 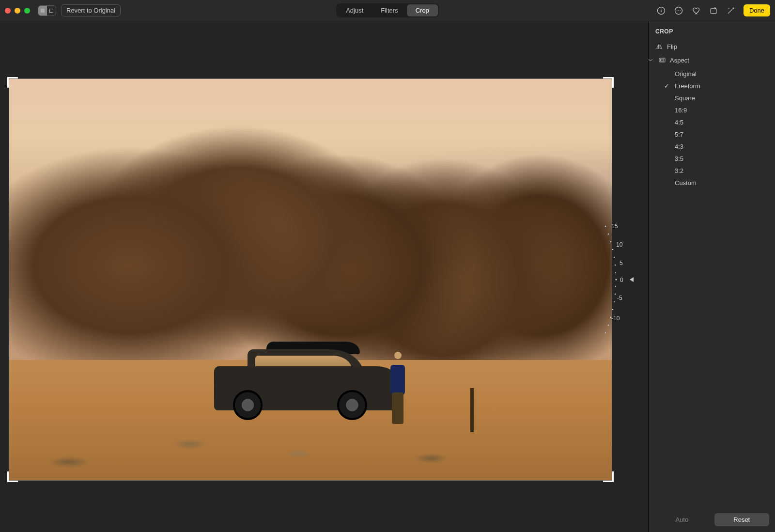 I want to click on checkmark-icon: ✓, so click(x=666, y=86).